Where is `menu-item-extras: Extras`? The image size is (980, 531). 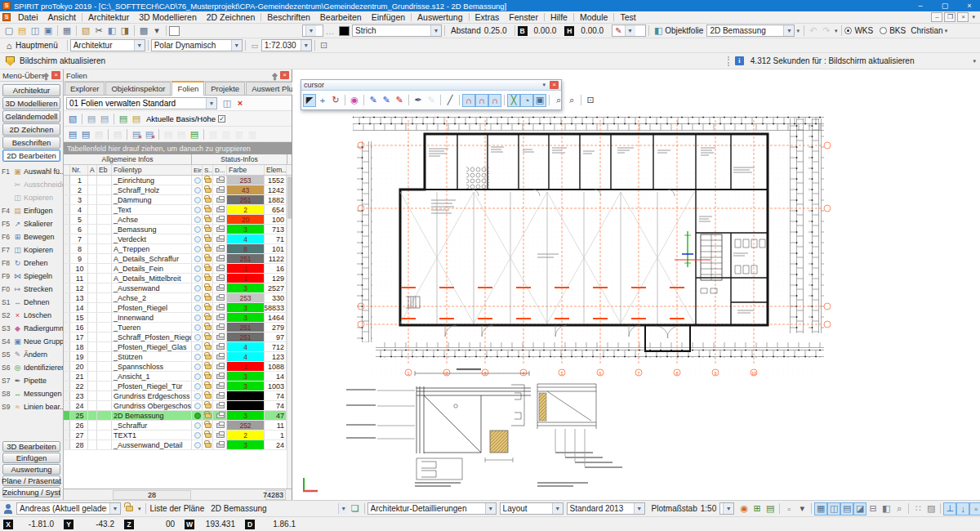
menu-item-extras: Extras is located at coordinates (488, 17).